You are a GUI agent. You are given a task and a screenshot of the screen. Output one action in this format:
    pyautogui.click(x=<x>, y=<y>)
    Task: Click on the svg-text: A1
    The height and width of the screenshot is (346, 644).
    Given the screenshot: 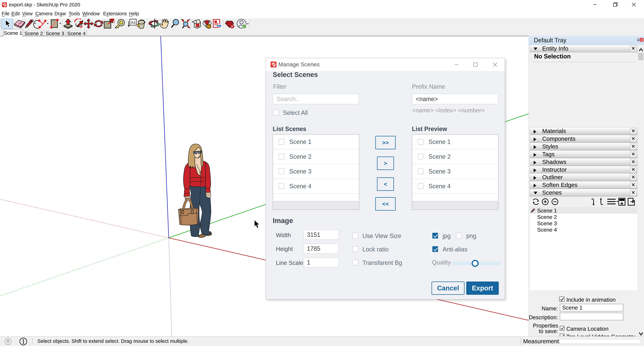 What is the action you would take?
    pyautogui.click(x=133, y=23)
    